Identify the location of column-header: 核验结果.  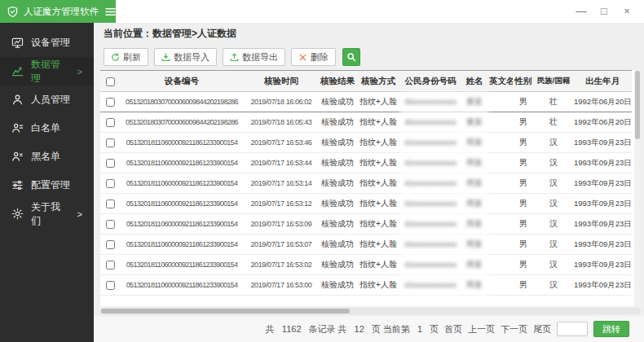
(337, 81).